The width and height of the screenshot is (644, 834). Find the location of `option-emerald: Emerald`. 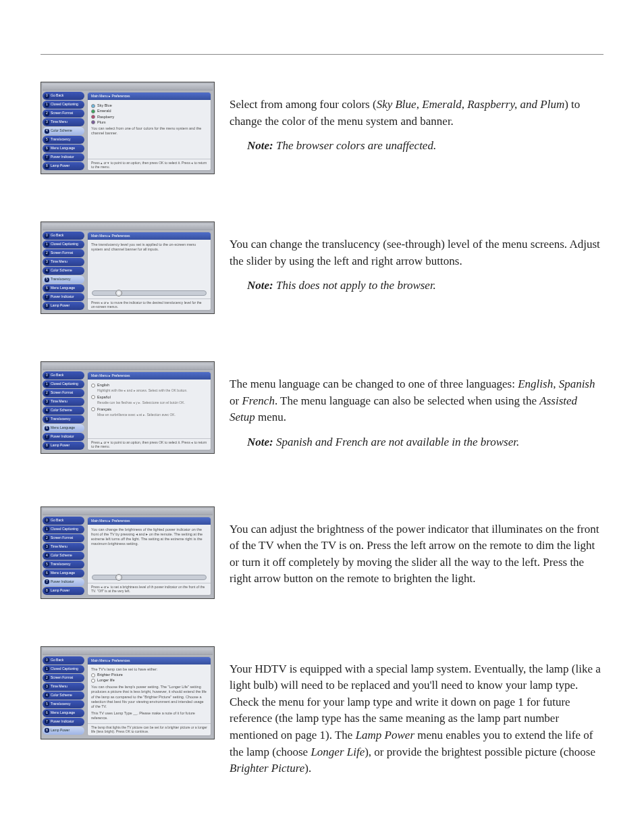

option-emerald: Emerald is located at coordinates (104, 111).